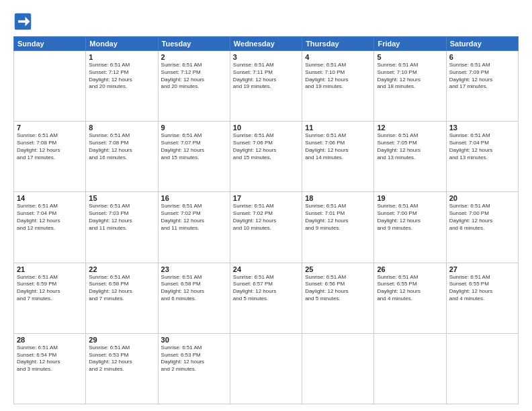 The width and height of the screenshot is (532, 411). I want to click on day-number: 25, so click(338, 269).